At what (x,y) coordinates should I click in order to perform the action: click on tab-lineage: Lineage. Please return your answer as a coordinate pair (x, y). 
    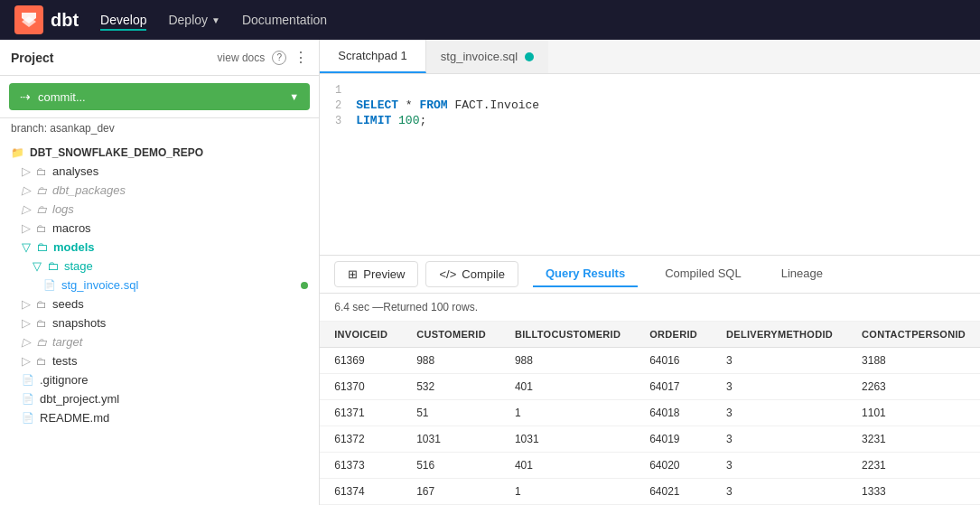
    Looking at the image, I should click on (802, 275).